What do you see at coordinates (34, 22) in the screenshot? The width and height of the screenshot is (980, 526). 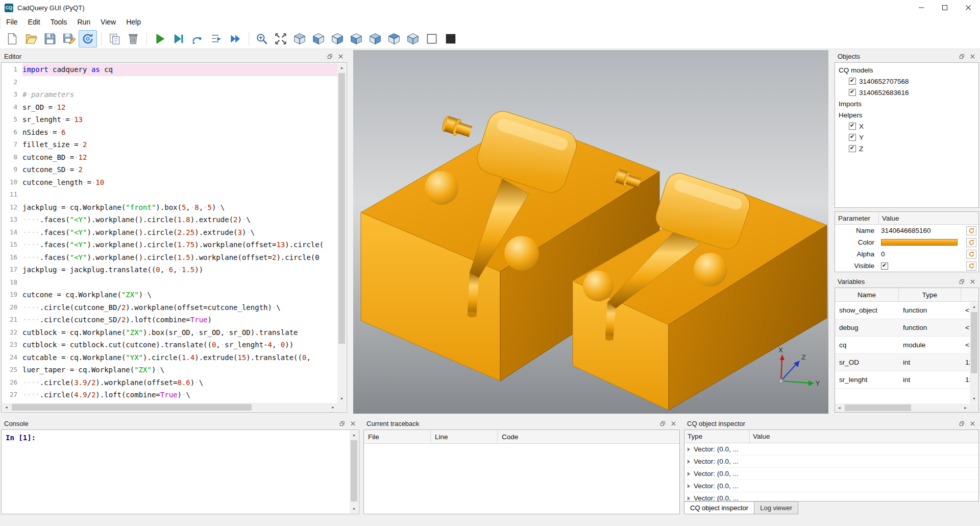 I see `menu-edit: Edit` at bounding box center [34, 22].